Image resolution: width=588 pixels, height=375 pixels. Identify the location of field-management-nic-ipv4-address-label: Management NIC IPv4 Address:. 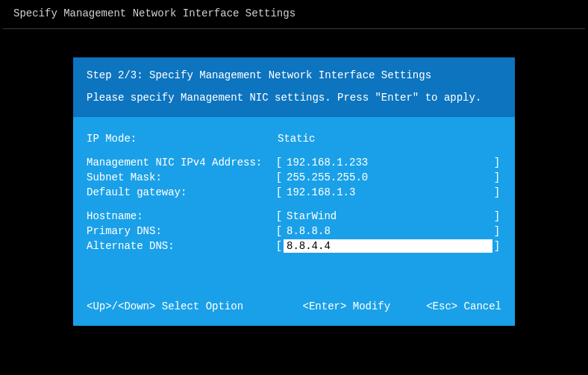
(181, 163).